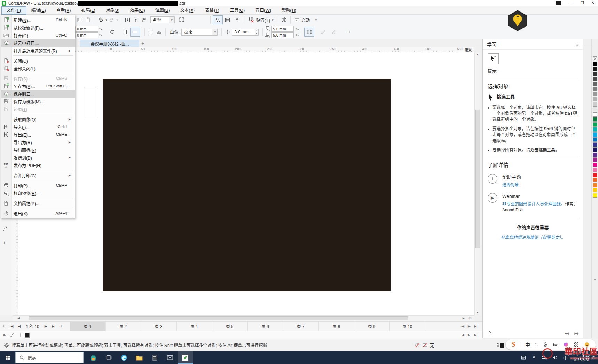  Describe the element at coordinates (14, 10) in the screenshot. I see `menubar-item-1: 文件(F)` at that location.